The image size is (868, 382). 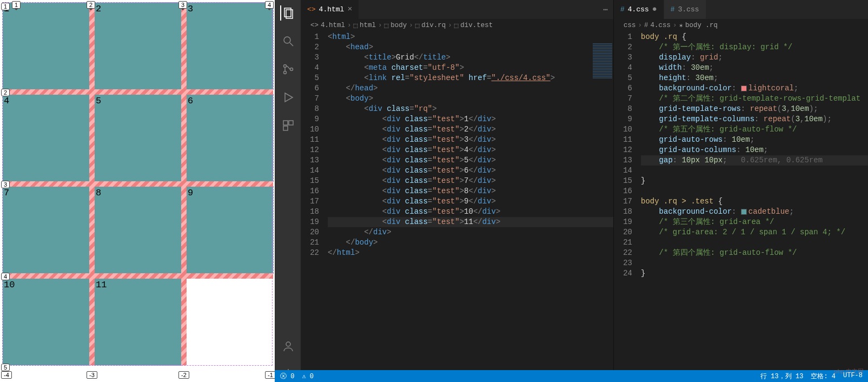 I want to click on tab-label: 3.css, so click(x=689, y=10).